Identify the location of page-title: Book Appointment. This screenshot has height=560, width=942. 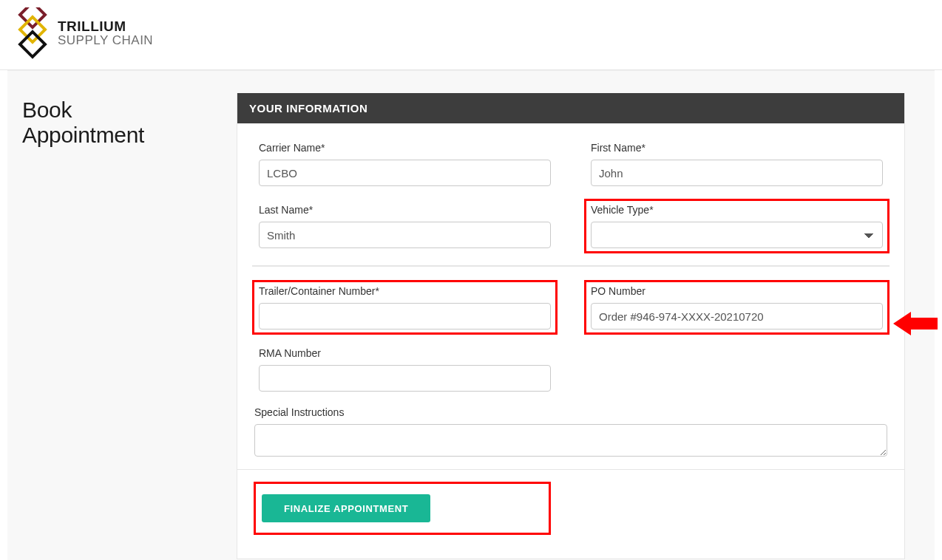
(126, 123).